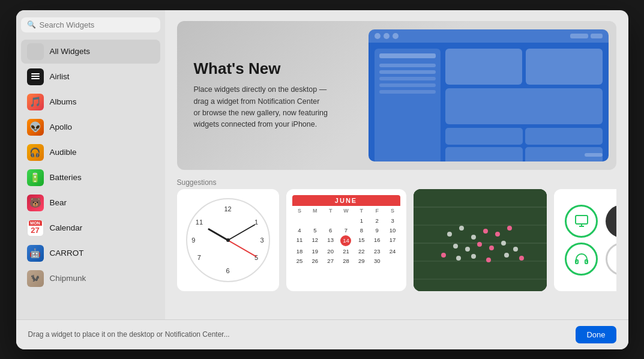 This screenshot has height=359, width=644. I want to click on headphones-icon, so click(582, 259).